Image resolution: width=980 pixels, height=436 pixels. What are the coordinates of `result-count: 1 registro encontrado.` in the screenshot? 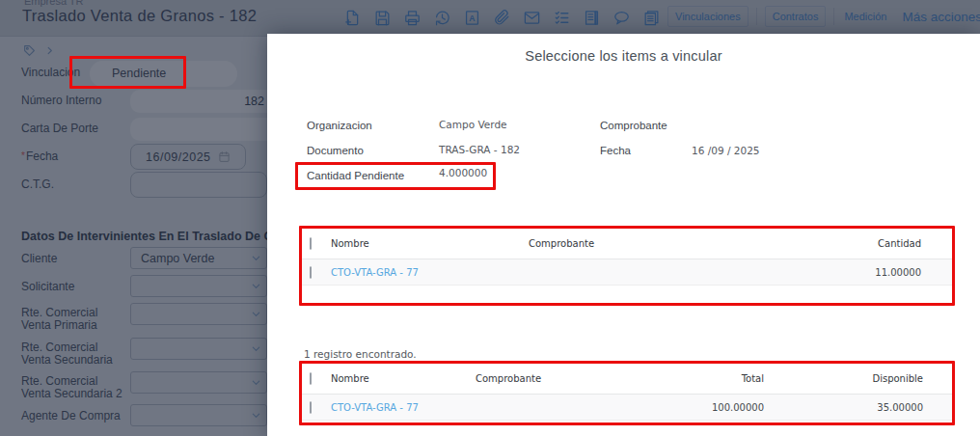 It's located at (361, 354).